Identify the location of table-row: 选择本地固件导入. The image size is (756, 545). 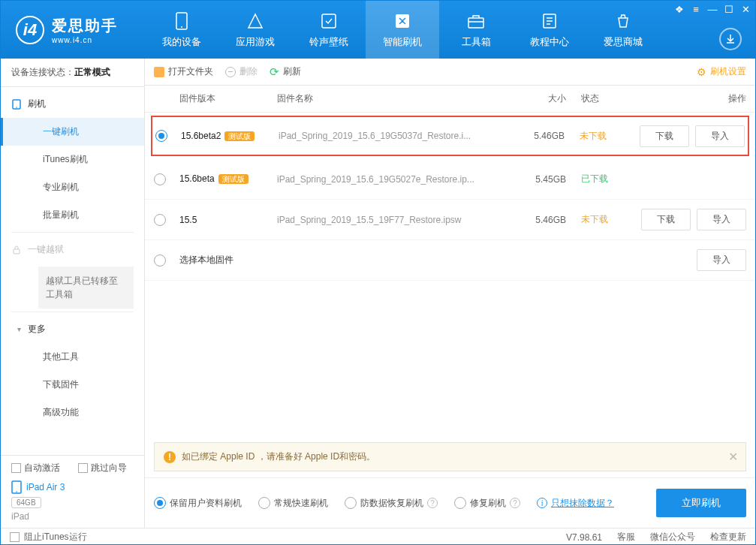
(450, 260).